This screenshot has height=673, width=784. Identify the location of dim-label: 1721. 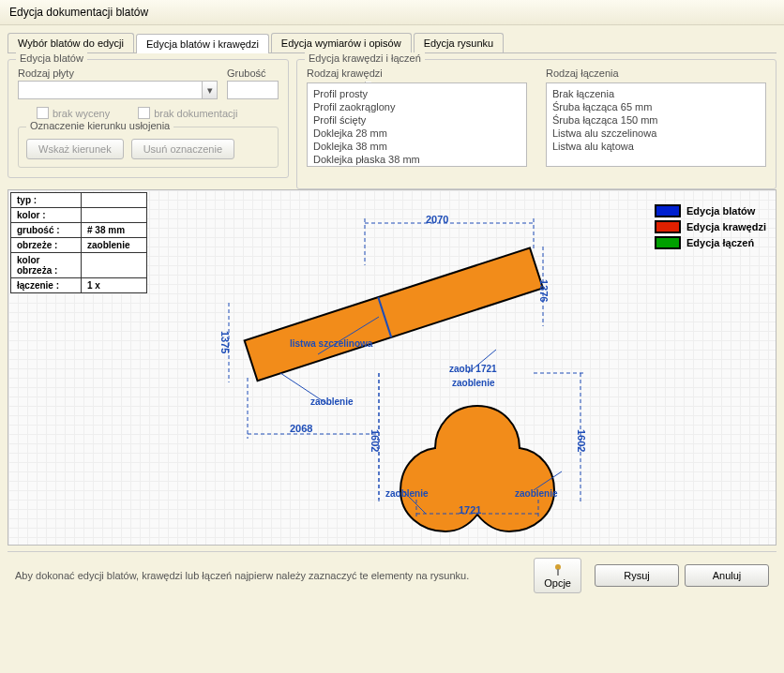
(470, 510).